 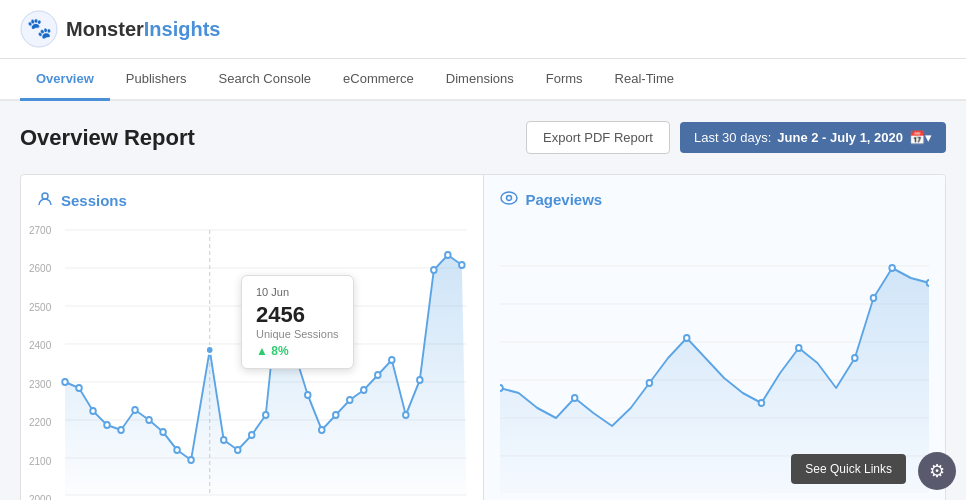 I want to click on tooltip-value: 2456, so click(x=298, y=315).